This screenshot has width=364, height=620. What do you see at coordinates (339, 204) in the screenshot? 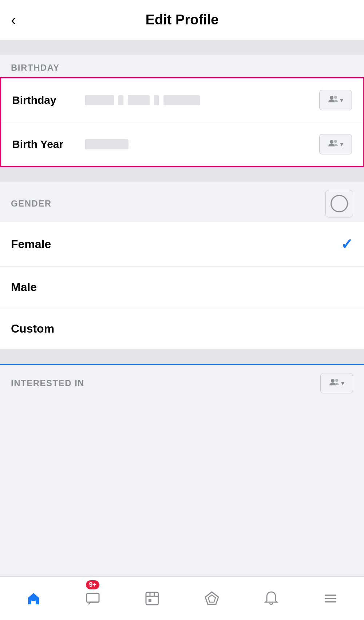
I see `gender-circle-icon` at bounding box center [339, 204].